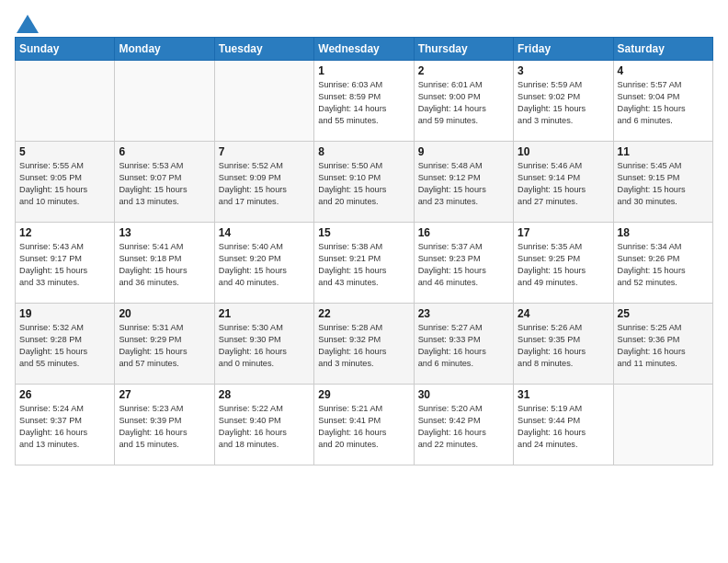 The height and width of the screenshot is (563, 728). What do you see at coordinates (563, 182) in the screenshot?
I see `calendar-cell: 10Sunrise: 5:46 AM Sunset: 9:14 PM Dayli…` at bounding box center [563, 182].